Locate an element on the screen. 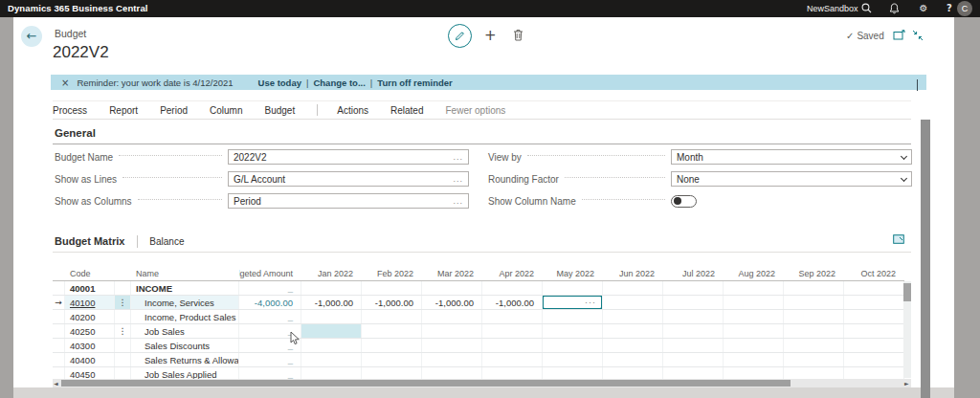 This screenshot has height=398, width=980. user-avatar: C is located at coordinates (965, 9).